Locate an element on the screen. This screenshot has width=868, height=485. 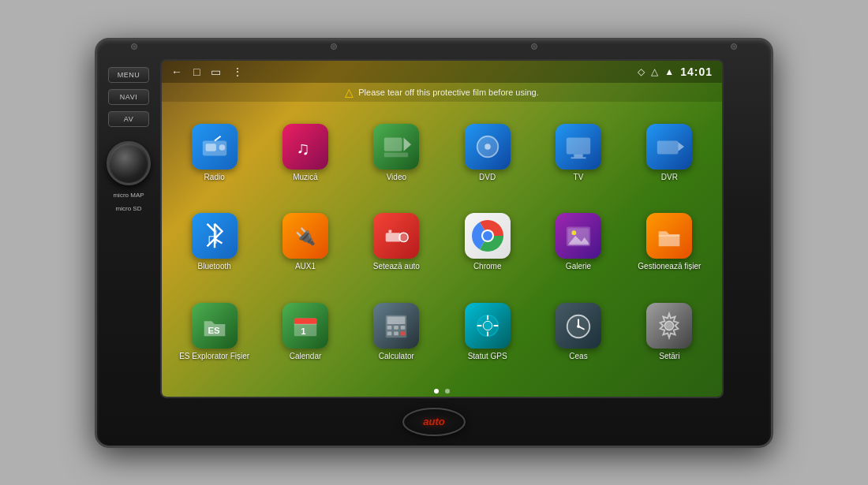
app-icon-aux: 🔌 is located at coordinates (305, 236).